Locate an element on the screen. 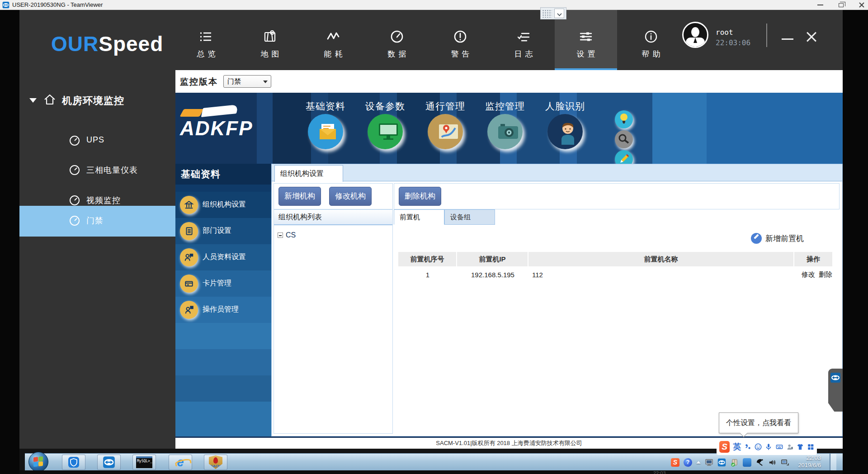 The image size is (868, 474). tab-org-settings: 组织机构设置 is located at coordinates (309, 174).